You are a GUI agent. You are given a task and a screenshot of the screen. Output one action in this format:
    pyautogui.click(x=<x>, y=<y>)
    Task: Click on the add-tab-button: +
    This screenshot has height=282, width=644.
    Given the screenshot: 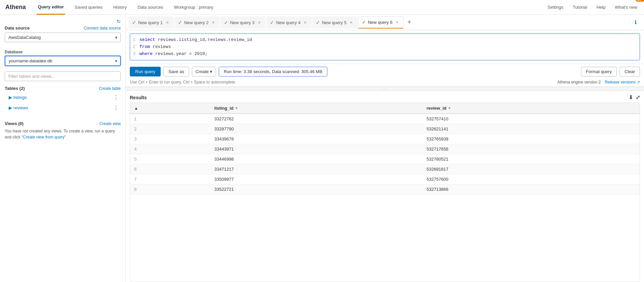 What is the action you would take?
    pyautogui.click(x=409, y=22)
    